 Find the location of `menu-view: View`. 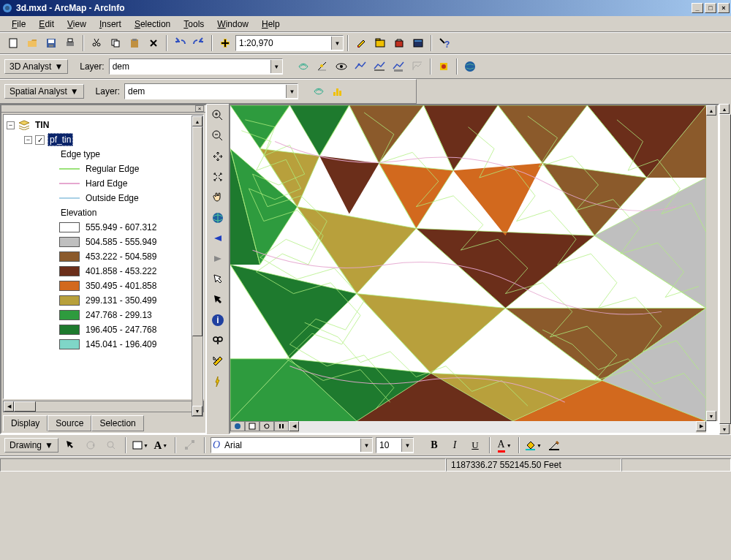

menu-view: View is located at coordinates (77, 24).